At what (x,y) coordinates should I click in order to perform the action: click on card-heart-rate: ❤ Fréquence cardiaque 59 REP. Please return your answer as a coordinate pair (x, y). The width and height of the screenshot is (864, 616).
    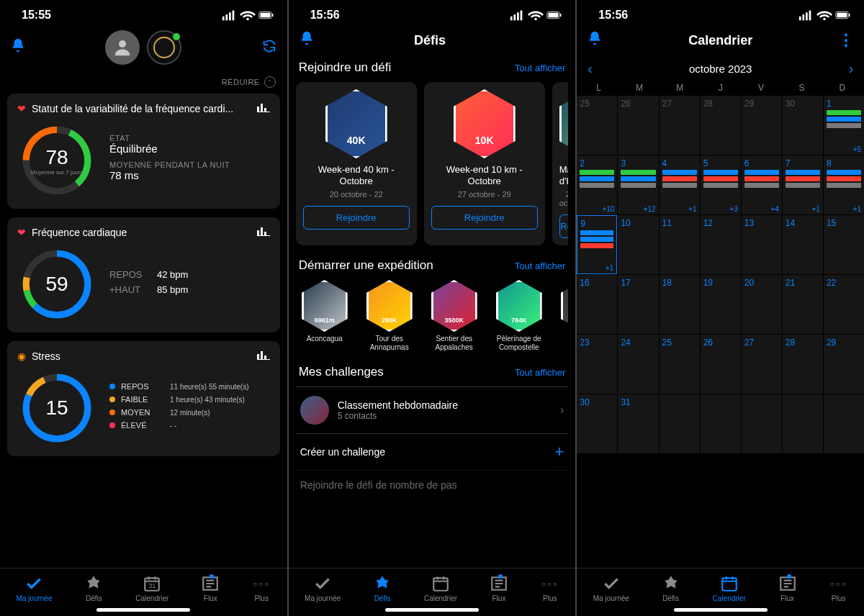
    Looking at the image, I should click on (144, 275).